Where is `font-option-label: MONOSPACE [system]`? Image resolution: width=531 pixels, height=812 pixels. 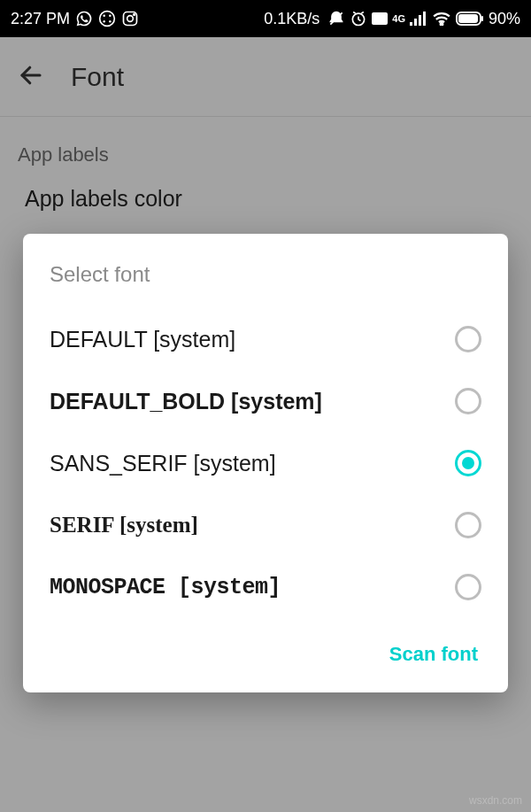 font-option-label: MONOSPACE [system] is located at coordinates (165, 588).